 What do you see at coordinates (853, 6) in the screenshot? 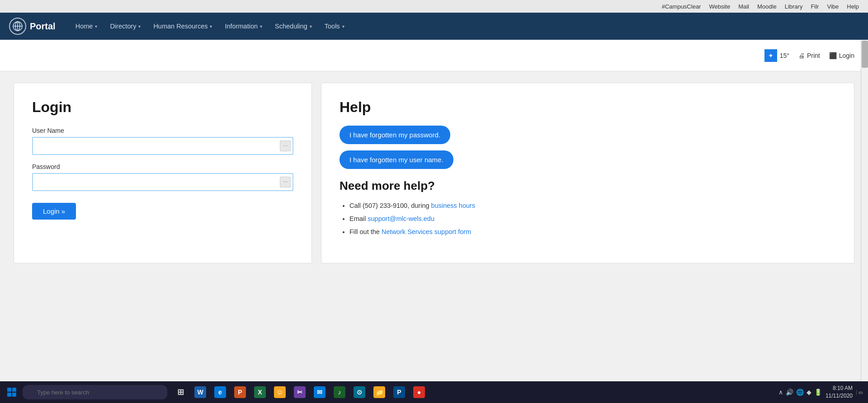
I see `top-link-help: Help` at bounding box center [853, 6].